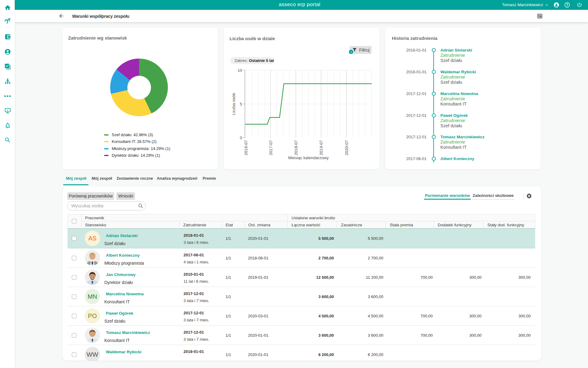 This screenshot has height=368, width=588. What do you see at coordinates (241, 104) in the screenshot?
I see `svg-text: 5` at bounding box center [241, 104].